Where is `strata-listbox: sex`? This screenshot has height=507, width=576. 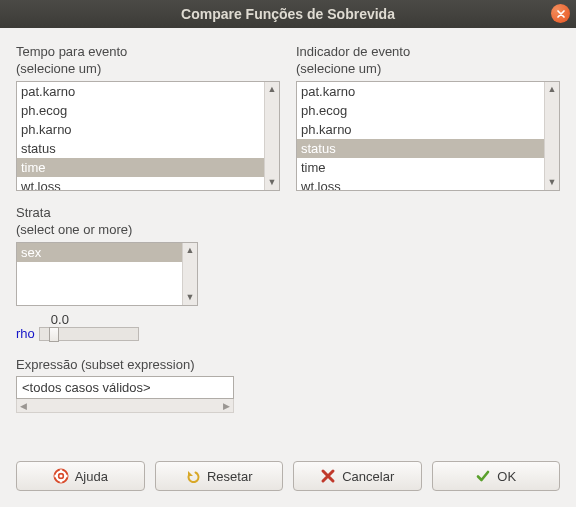
strata-listbox: sex is located at coordinates (100, 274).